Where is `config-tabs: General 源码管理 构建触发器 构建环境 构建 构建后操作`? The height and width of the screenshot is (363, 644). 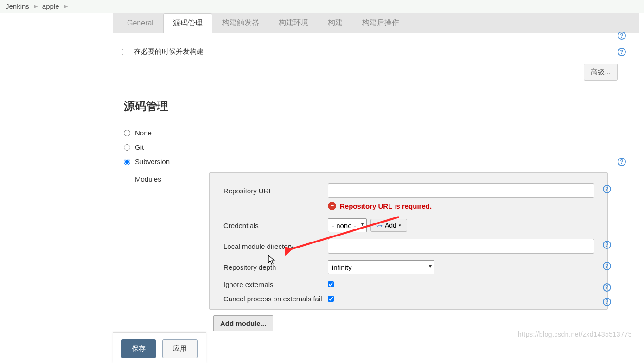 config-tabs: General 源码管理 构建触发器 构建环境 构建 构建后操作 is located at coordinates (376, 23).